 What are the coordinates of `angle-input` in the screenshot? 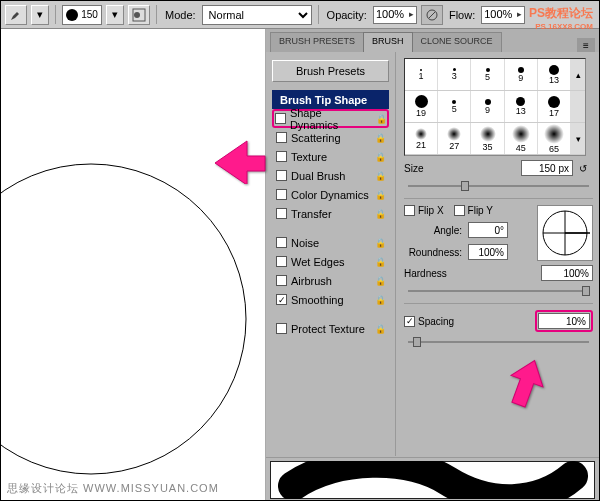 It's located at (488, 230).